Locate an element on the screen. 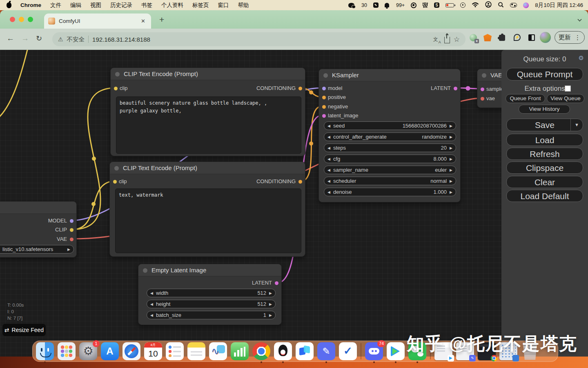  address-bar: ⚠ 不安全 192.168.31.214:8188 文 ☆ is located at coordinates (259, 39).